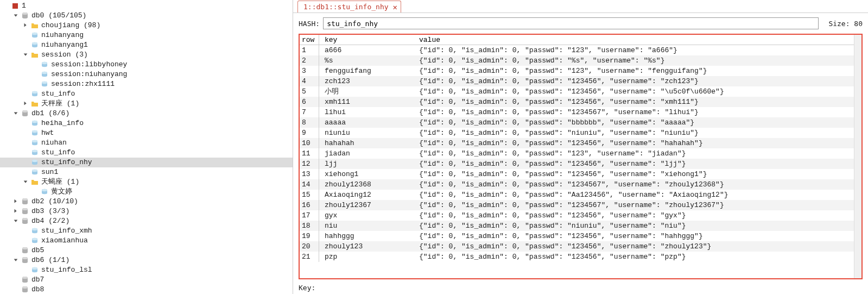  I want to click on tree-item: stu_info_nhy, so click(147, 162).